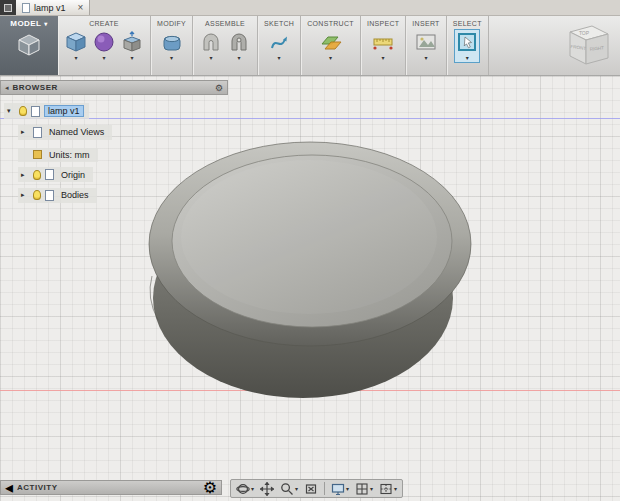 The height and width of the screenshot is (501, 620). What do you see at coordinates (467, 46) in the screenshot?
I see `select-tool-icon: ▾` at bounding box center [467, 46].